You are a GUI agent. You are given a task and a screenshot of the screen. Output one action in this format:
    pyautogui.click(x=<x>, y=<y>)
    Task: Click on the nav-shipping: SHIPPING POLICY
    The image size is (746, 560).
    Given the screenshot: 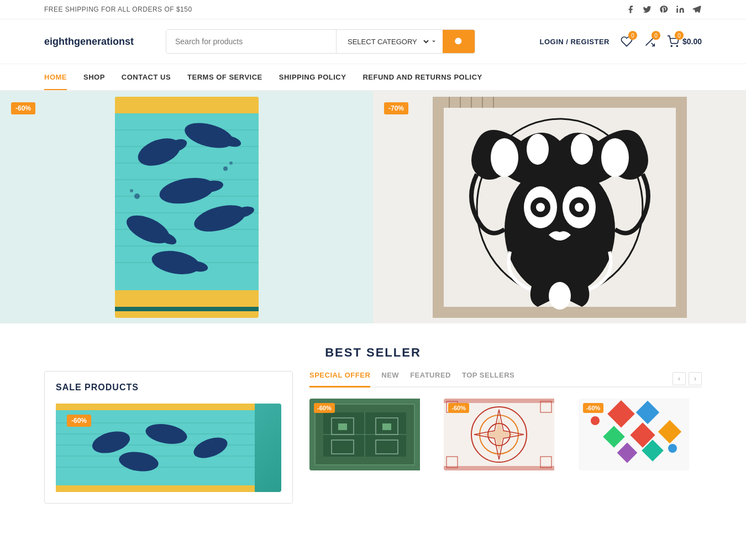 What is the action you would take?
    pyautogui.click(x=313, y=77)
    